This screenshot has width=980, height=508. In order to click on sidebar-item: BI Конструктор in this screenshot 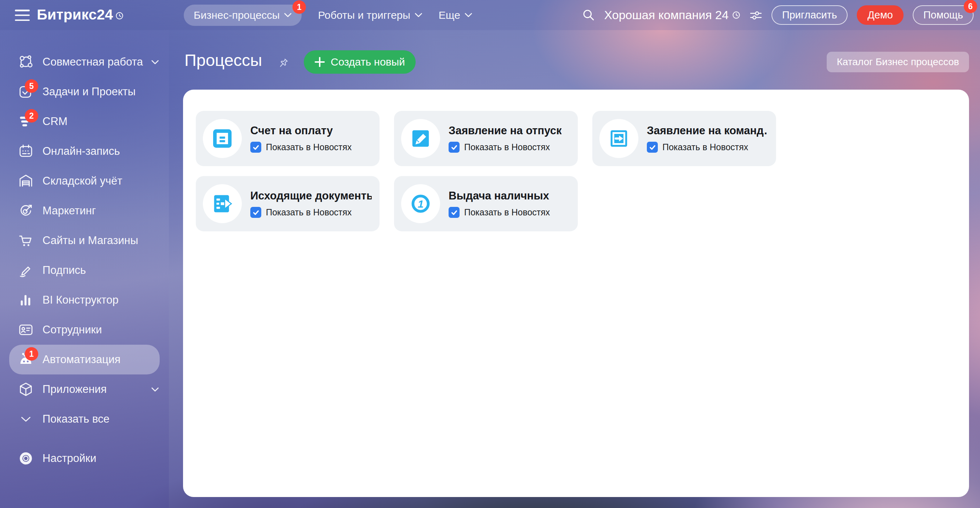, I will do `click(84, 300)`.